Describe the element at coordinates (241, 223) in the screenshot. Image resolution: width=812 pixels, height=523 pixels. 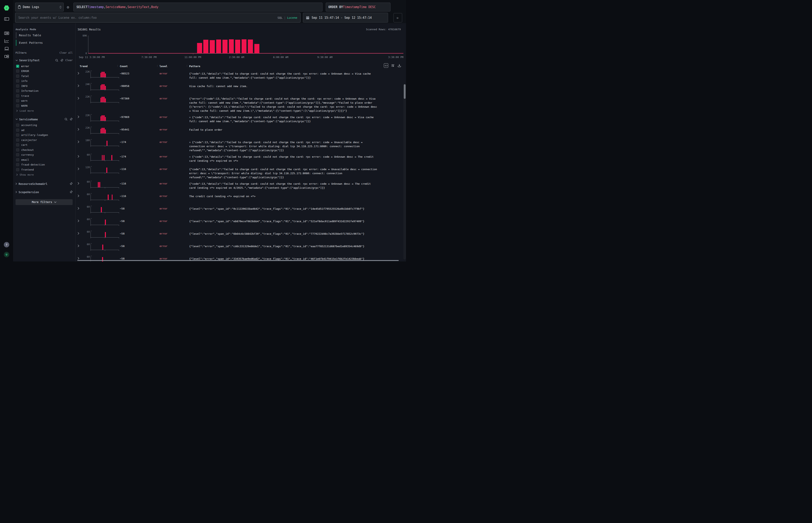
I see `table-row: 60~58error{"level":"error","span_id":"eb…` at that location.